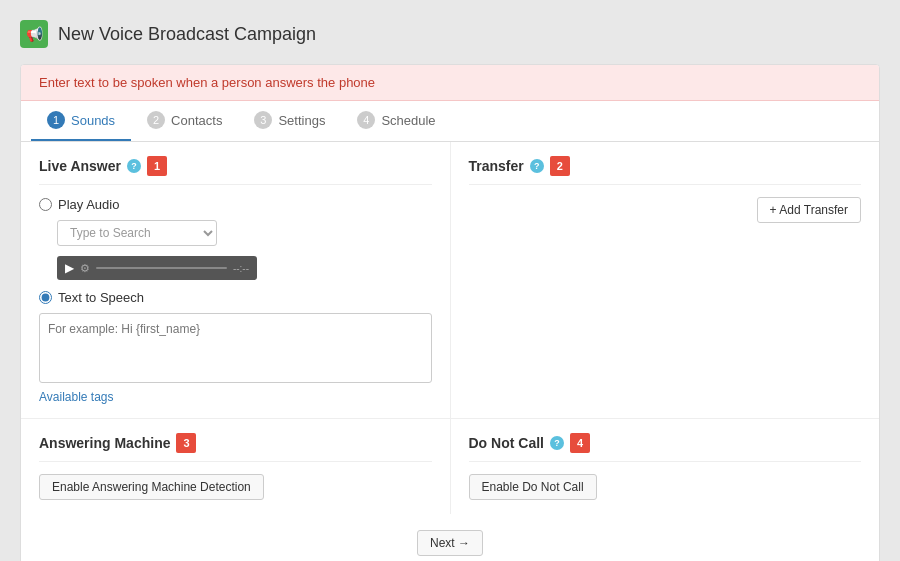 The width and height of the screenshot is (900, 561). I want to click on transfer-label: Transfer, so click(496, 166).